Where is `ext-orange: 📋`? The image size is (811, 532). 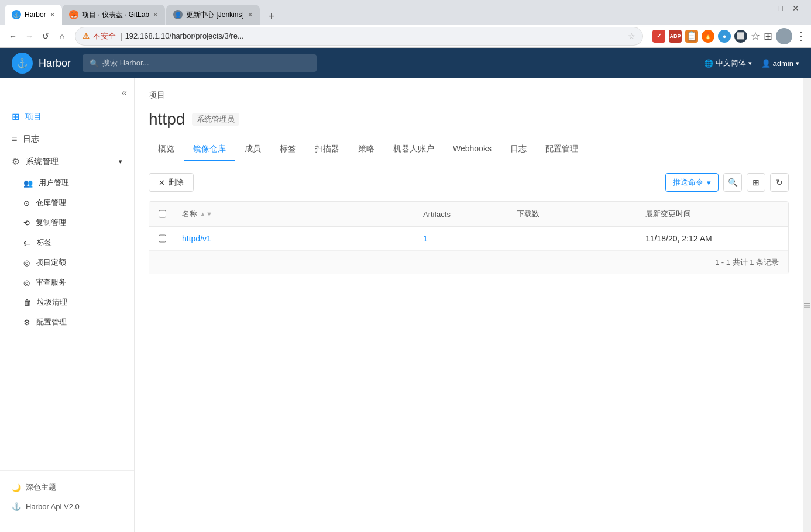 ext-orange: 📋 is located at coordinates (692, 36).